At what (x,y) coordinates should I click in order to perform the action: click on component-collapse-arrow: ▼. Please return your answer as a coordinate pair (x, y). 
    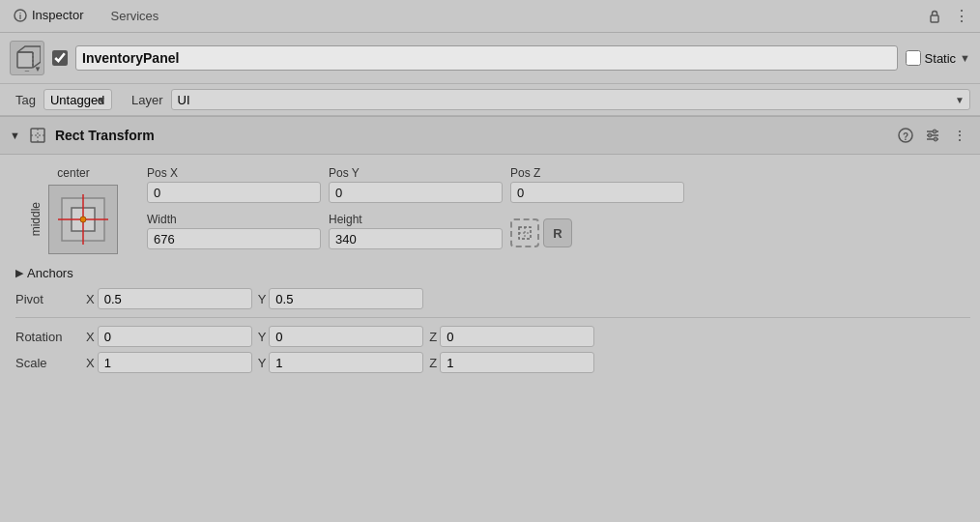
    Looking at the image, I should click on (15, 135).